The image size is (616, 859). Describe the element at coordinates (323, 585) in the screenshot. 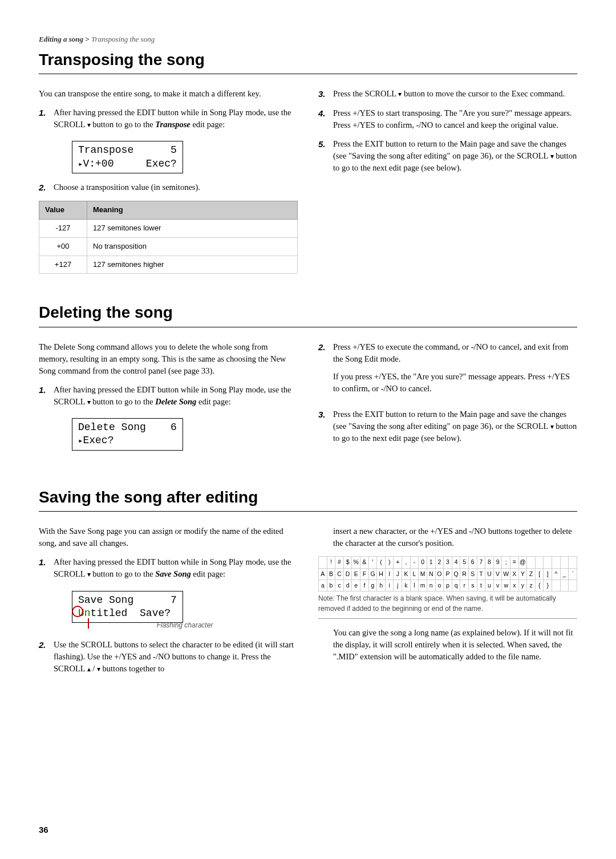

I see `char-cell: a` at that location.